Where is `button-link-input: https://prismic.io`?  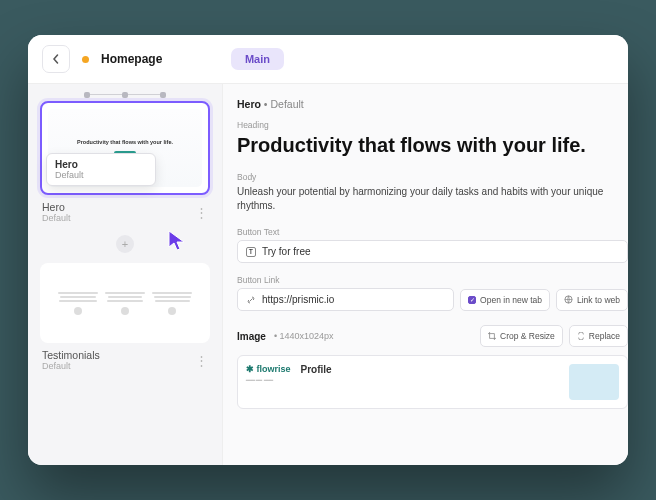 button-link-input: https://prismic.io is located at coordinates (346, 300).